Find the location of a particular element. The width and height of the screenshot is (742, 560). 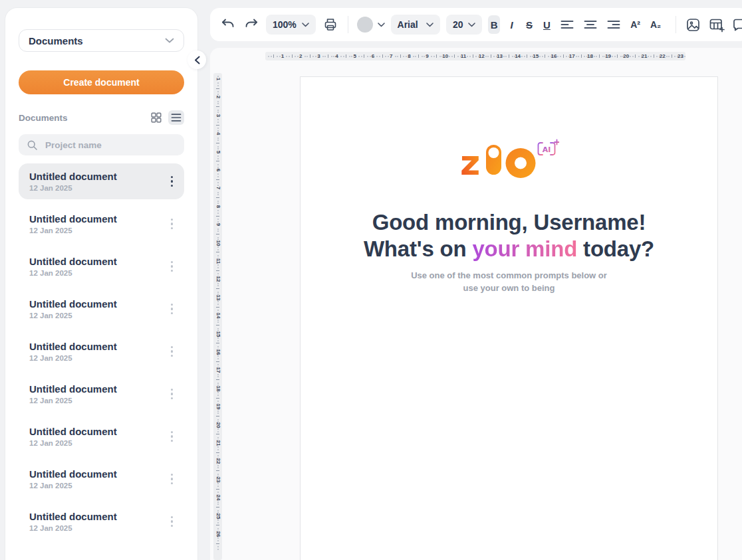

strikethrough-button: S is located at coordinates (529, 25).